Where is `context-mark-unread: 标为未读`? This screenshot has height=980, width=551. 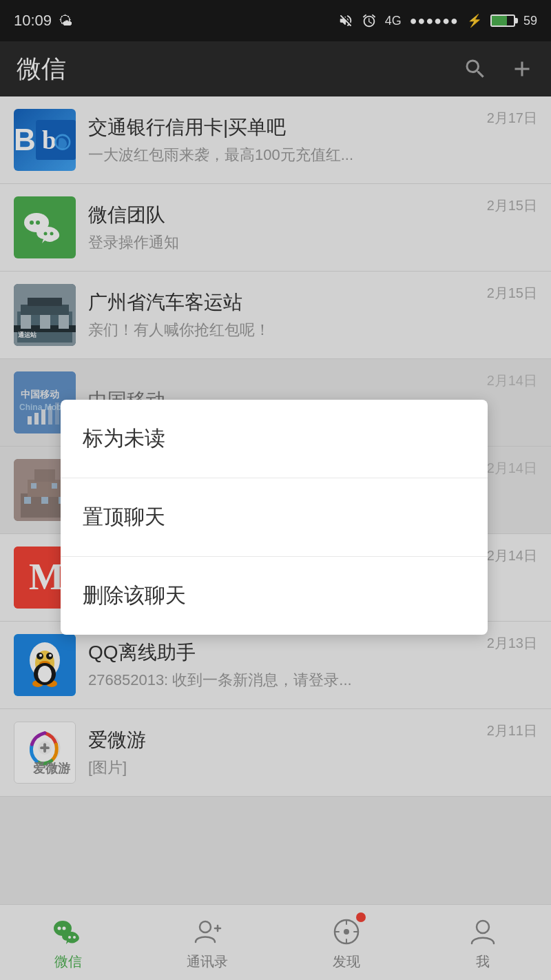 context-mark-unread: 标为未读 is located at coordinates (274, 439).